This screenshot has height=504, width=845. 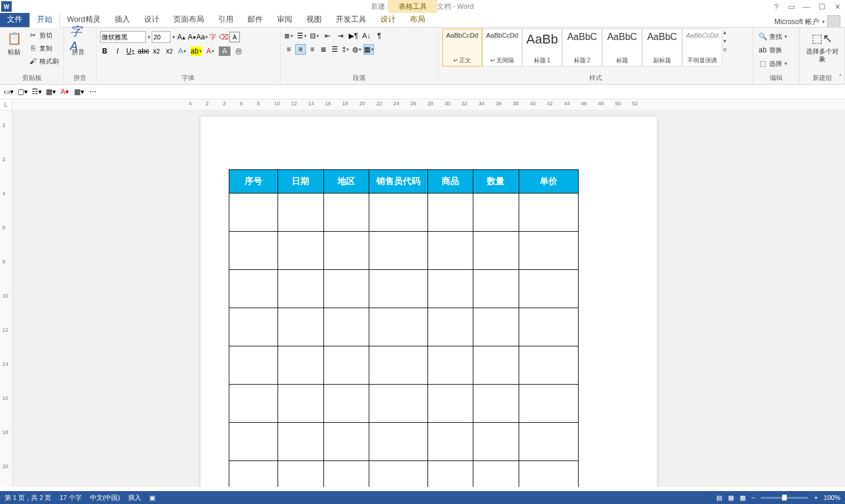 What do you see at coordinates (450, 182) in the screenshot?
I see `table-header-4: 商品` at bounding box center [450, 182].